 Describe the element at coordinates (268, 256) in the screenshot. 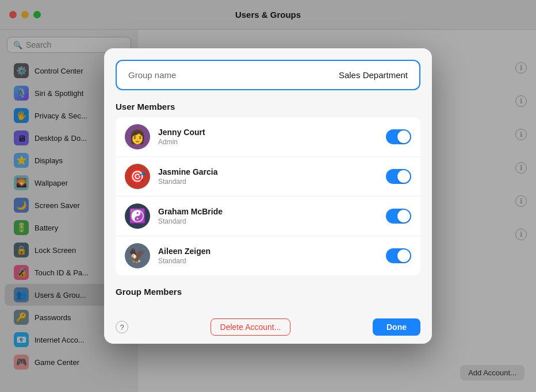

I see `user-info-aileen: Aileen Zeigen Standard` at that location.